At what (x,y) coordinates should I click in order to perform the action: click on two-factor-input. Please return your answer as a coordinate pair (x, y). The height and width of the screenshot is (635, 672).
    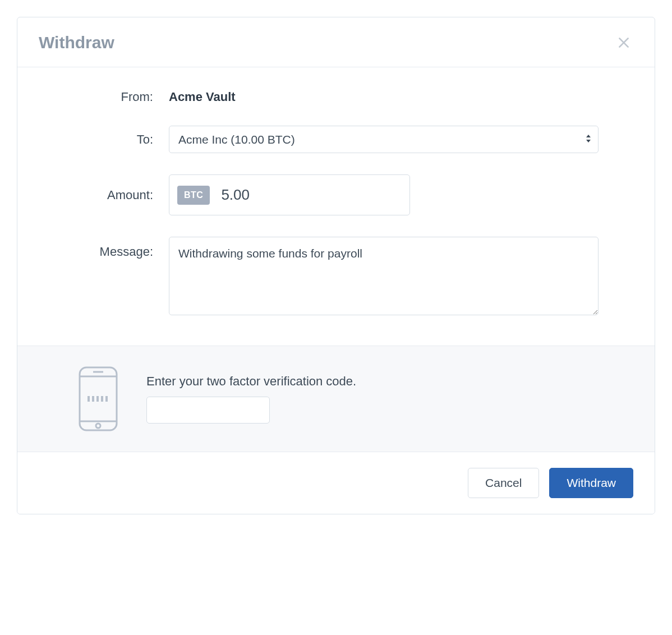
    Looking at the image, I should click on (208, 410).